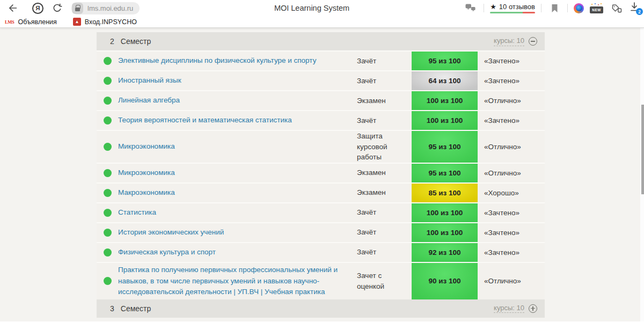  Describe the element at coordinates (12, 8) in the screenshot. I see `back-arrow-icon` at that location.